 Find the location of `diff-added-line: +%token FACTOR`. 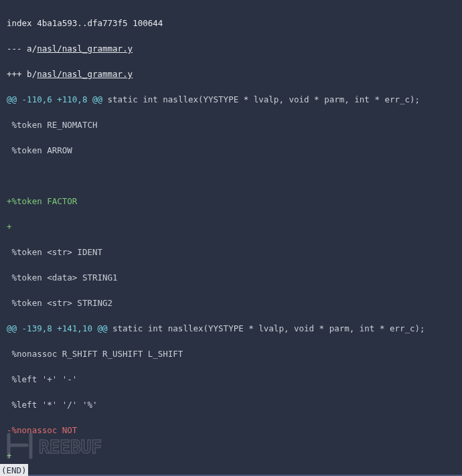

diff-added-line: +%token FACTOR is located at coordinates (234, 201).